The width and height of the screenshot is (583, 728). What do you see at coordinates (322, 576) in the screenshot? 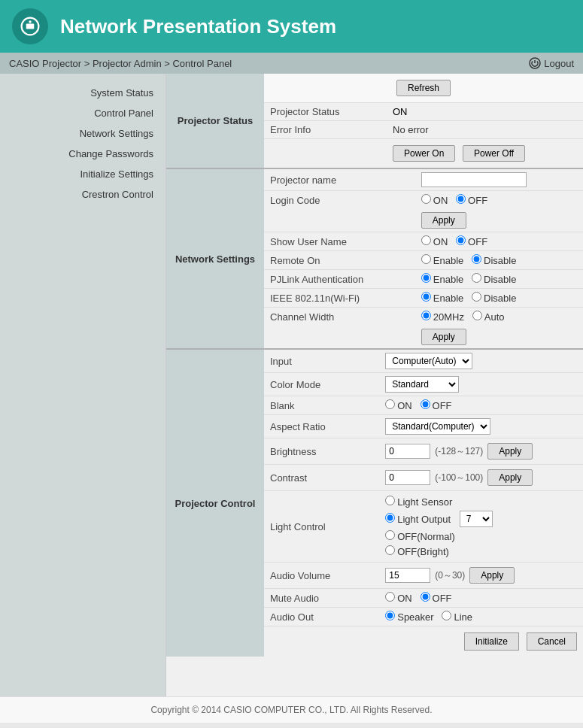
I see `audio-volume-label: Audio Volume` at bounding box center [322, 576].